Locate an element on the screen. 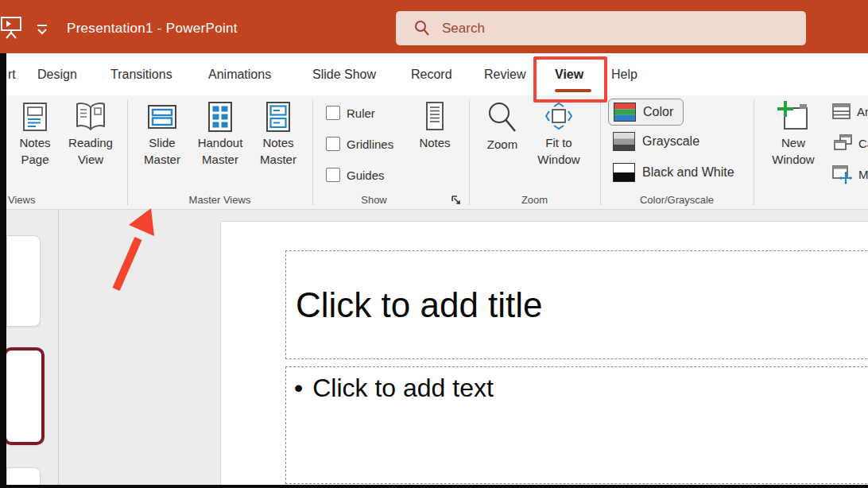 The height and width of the screenshot is (488, 868). qat-chevron-icon is located at coordinates (42, 30).